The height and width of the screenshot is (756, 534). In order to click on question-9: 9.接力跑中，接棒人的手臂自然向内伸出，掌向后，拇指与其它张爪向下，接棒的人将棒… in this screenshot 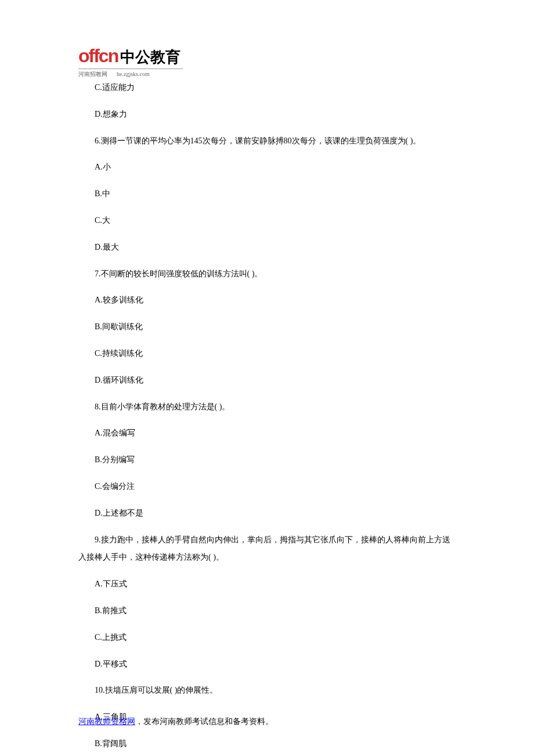, I will do `click(267, 549)`.